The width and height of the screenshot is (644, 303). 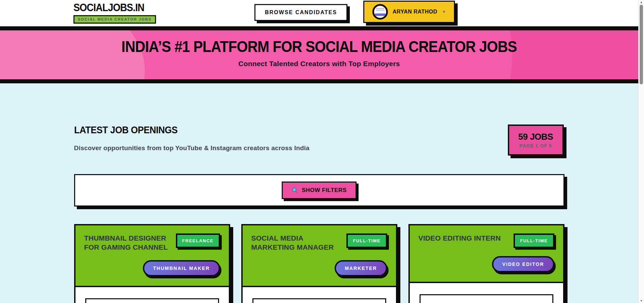 I want to click on browse-candidates-button: BROWSE CANDIDATES, so click(x=301, y=12).